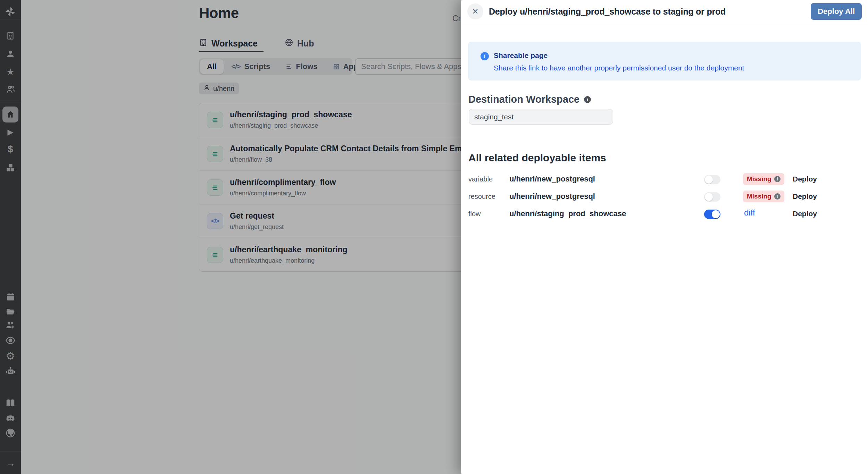 The image size is (868, 474). I want to click on item-name: u/henri/staging_prod_showcase, so click(568, 214).